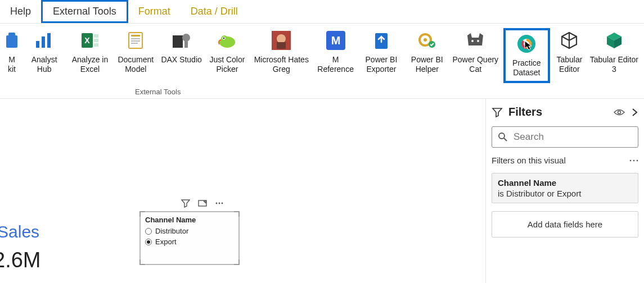  What do you see at coordinates (181, 66) in the screenshot?
I see `ribbon-btn-label: DAX Studio` at bounding box center [181, 66].